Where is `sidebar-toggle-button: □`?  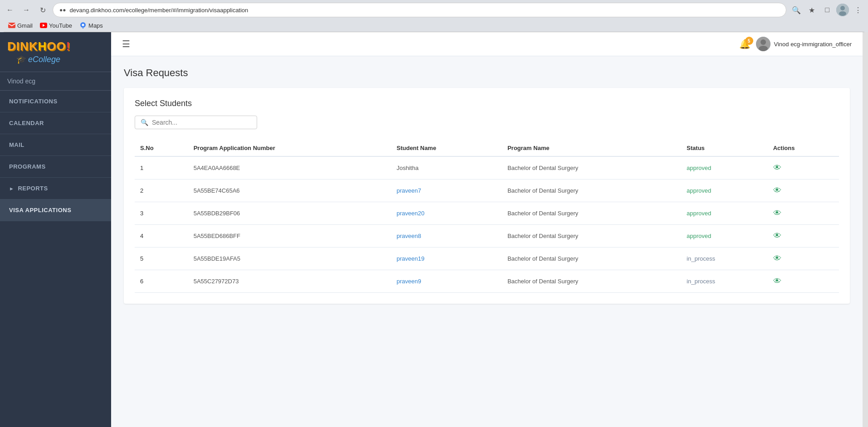
sidebar-toggle-button: □ is located at coordinates (827, 10).